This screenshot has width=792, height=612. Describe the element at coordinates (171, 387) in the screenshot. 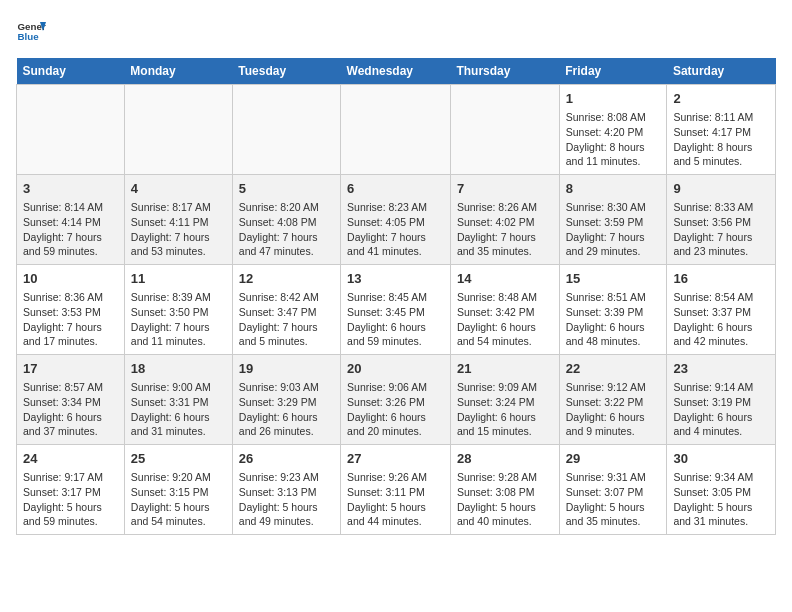

I see `day-content: Sunrise: 9:00 AM` at that location.